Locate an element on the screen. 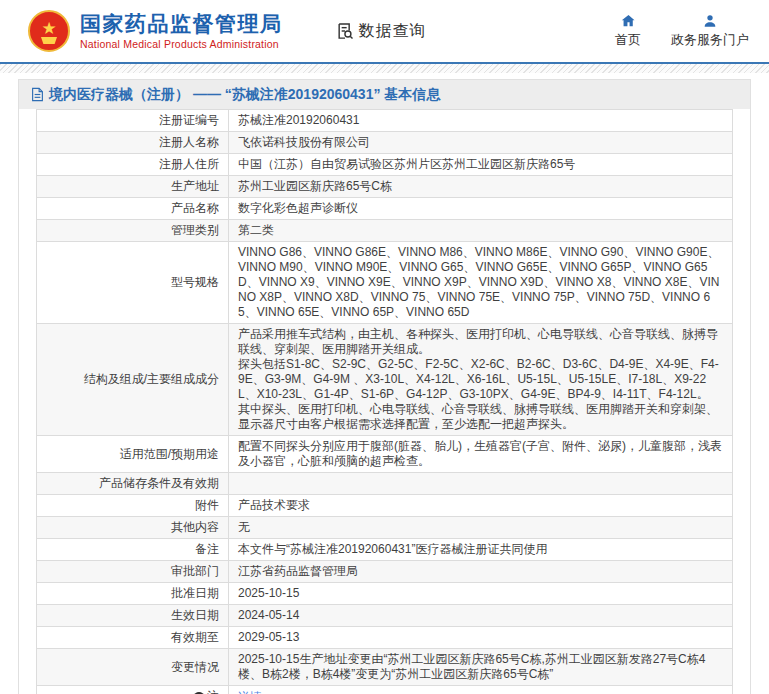 The image size is (769, 694). row-value: 2029-05-13 is located at coordinates (481, 638).